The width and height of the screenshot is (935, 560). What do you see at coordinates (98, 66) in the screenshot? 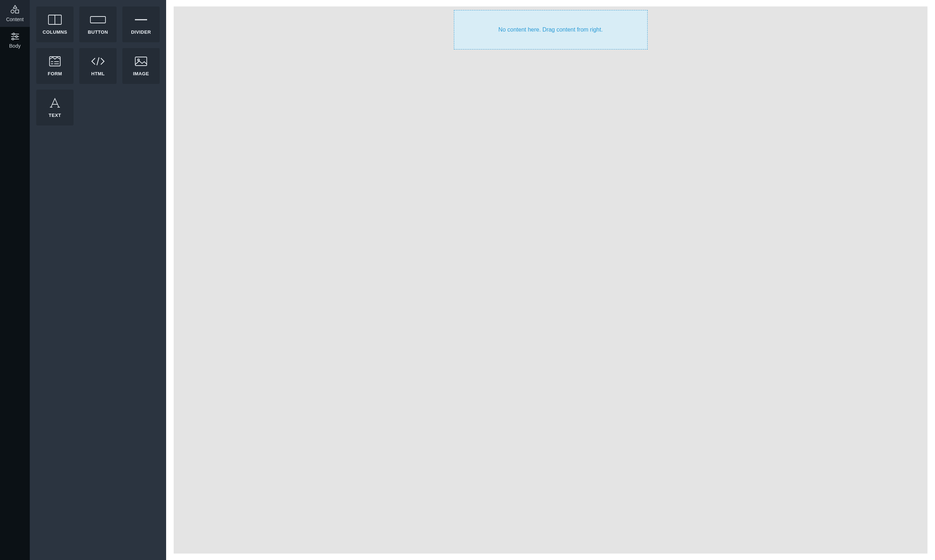
I see `tool-html: HTML` at bounding box center [98, 66].